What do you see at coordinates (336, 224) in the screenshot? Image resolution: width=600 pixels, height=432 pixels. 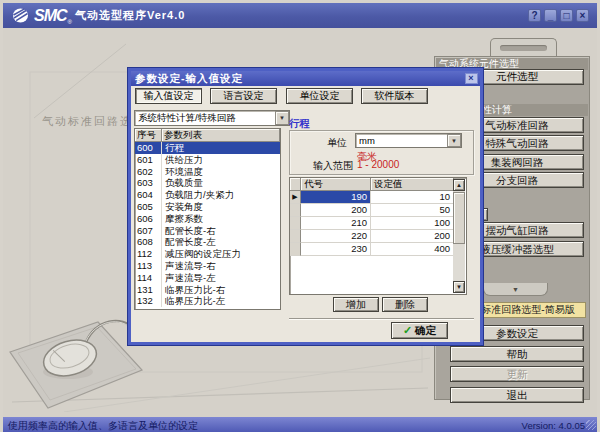 I see `code-cell: 210` at bounding box center [336, 224].